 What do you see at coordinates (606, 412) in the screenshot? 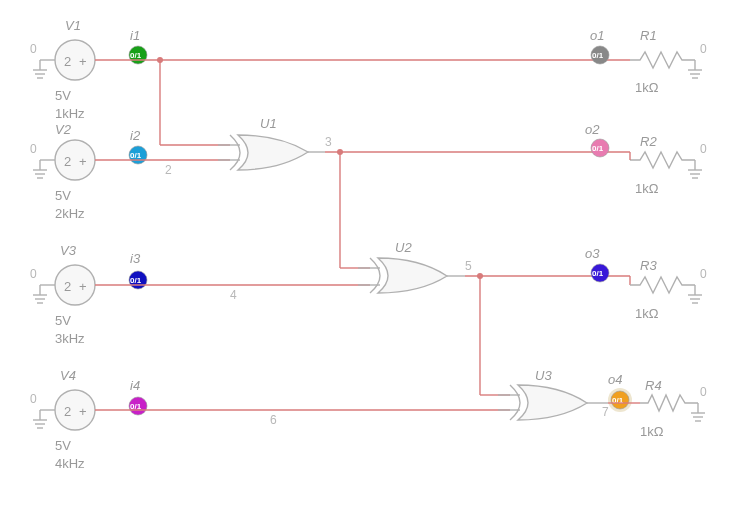
I see `svg-text: 7` at bounding box center [606, 412].